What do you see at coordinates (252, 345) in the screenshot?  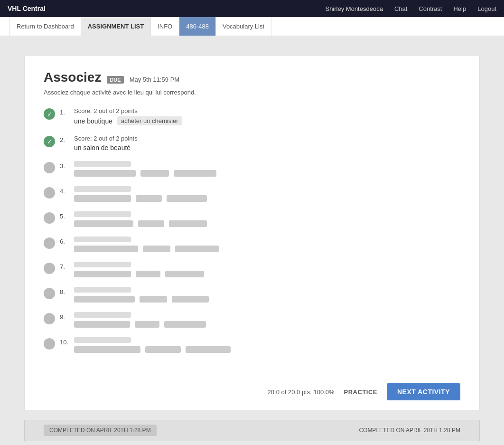 I see `list-item: 10.` at bounding box center [252, 345].